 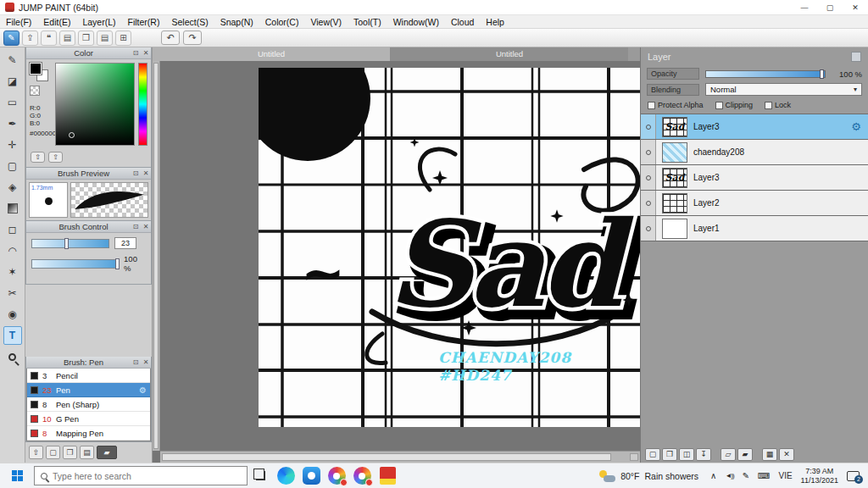 What do you see at coordinates (49, 38) in the screenshot?
I see `comment-icon: ❝` at bounding box center [49, 38].